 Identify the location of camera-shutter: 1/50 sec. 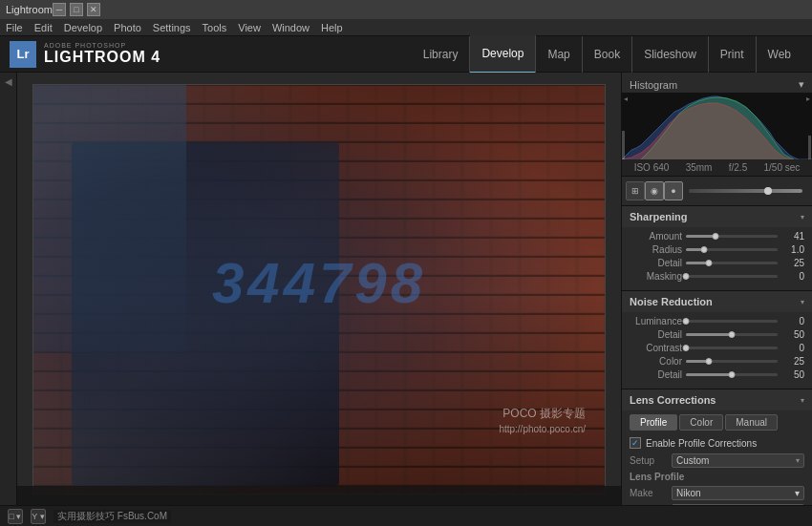
(782, 168).